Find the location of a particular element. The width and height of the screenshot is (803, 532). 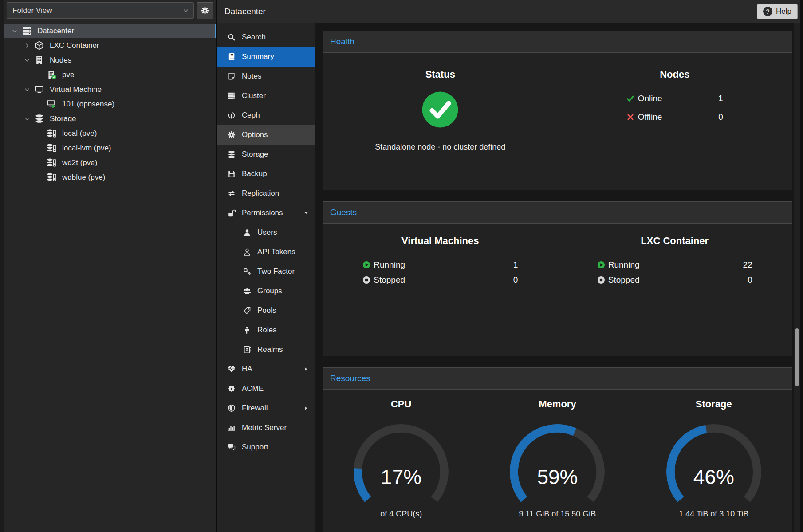

check-icon is located at coordinates (630, 99).